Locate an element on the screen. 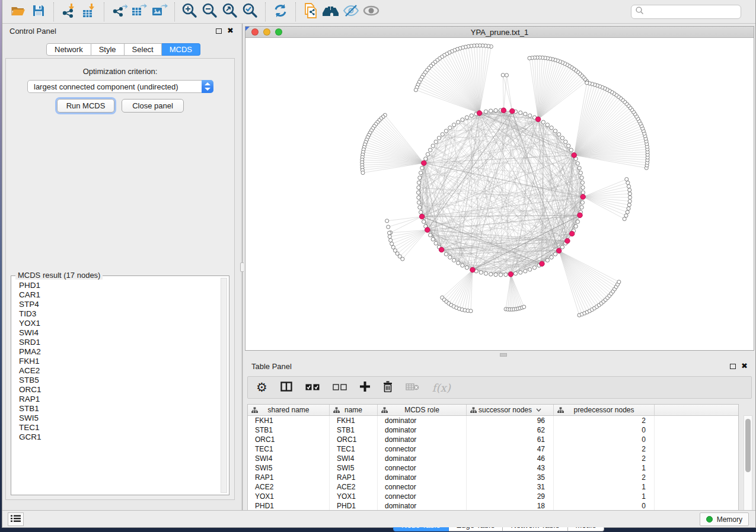  control-panel-tabs: NetworkStyleSelectMCDS is located at coordinates (123, 50).